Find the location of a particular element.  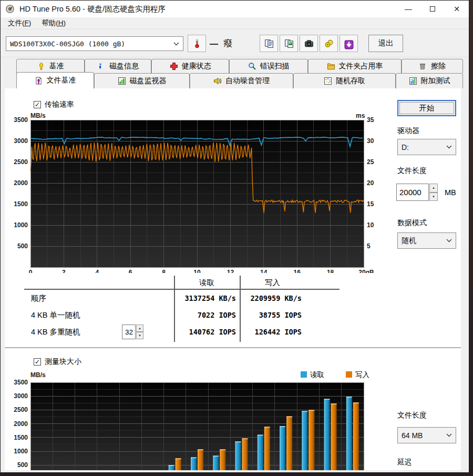

block-file-length-combo: 64 MB is located at coordinates (427, 436).